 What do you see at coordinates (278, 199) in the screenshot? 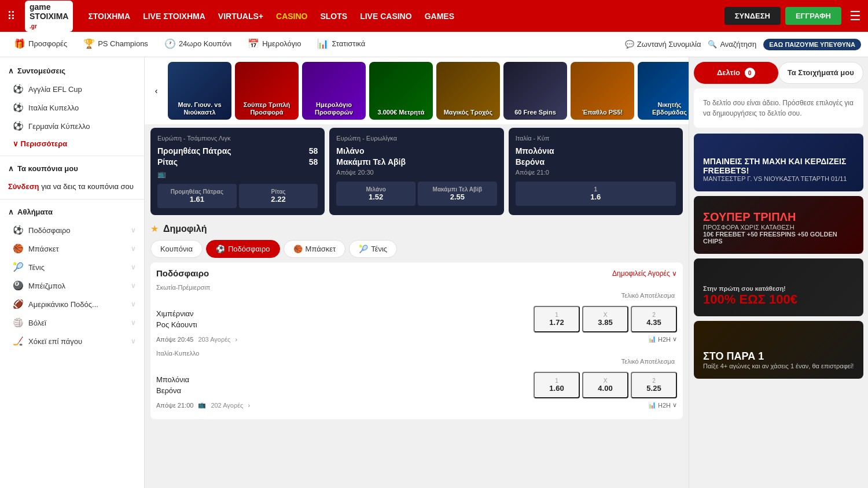
I see `odds-val-0-1: 2.22` at bounding box center [278, 199].